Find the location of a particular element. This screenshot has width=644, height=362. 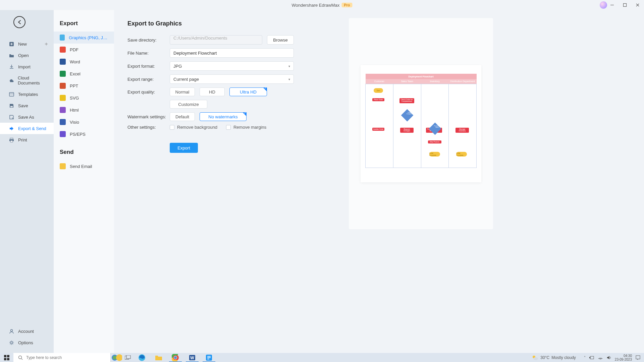

fmt-html: Html is located at coordinates (84, 110).